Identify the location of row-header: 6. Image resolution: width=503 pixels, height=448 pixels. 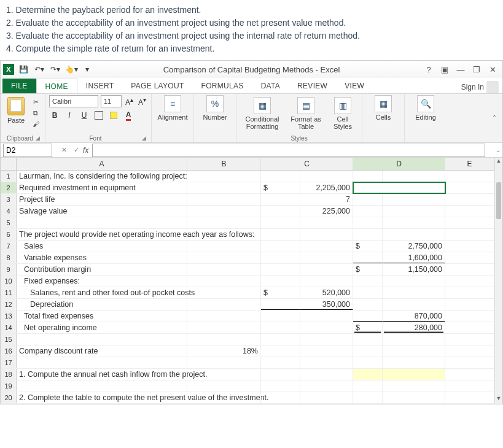
(9, 234).